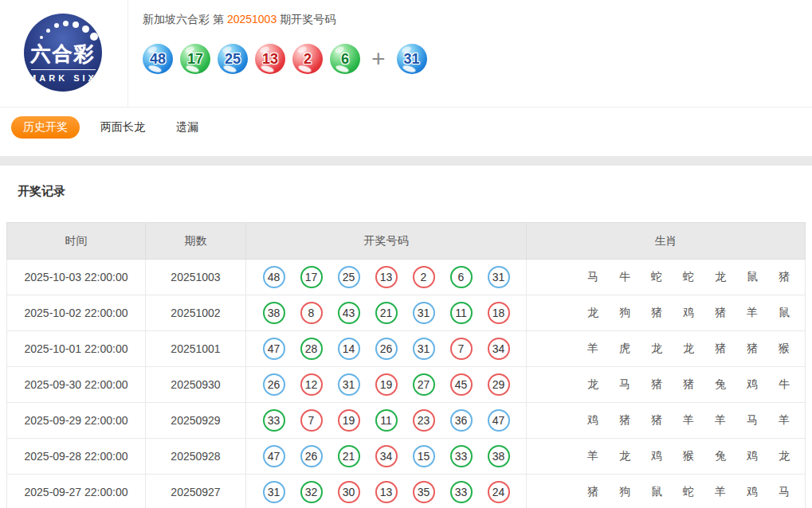  What do you see at coordinates (349, 420) in the screenshot?
I see `result-ball: 19` at bounding box center [349, 420].